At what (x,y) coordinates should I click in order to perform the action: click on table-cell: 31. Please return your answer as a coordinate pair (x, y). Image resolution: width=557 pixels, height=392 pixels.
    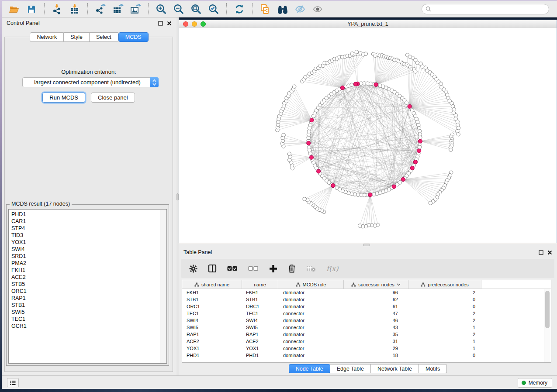
    Looking at the image, I should click on (376, 341).